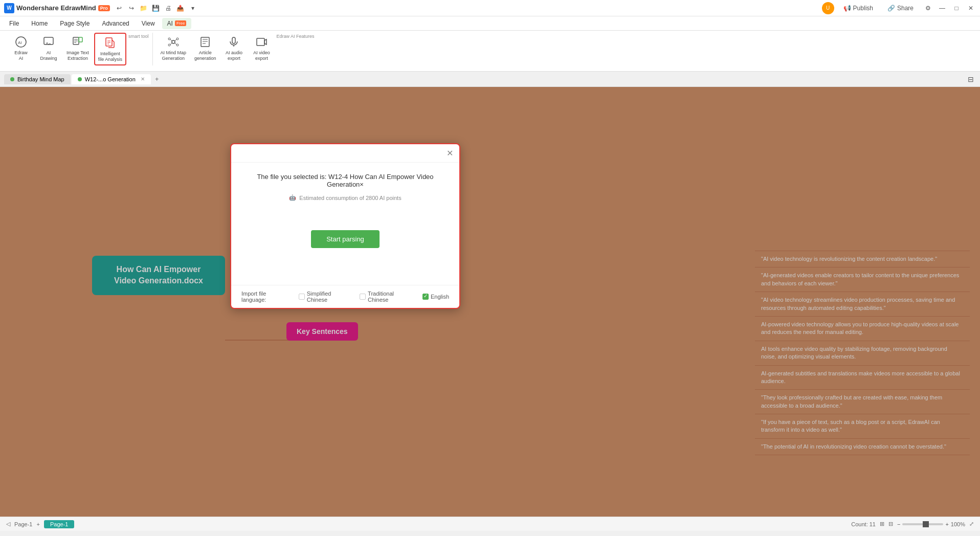  I want to click on share-label: Share, so click(905, 8).